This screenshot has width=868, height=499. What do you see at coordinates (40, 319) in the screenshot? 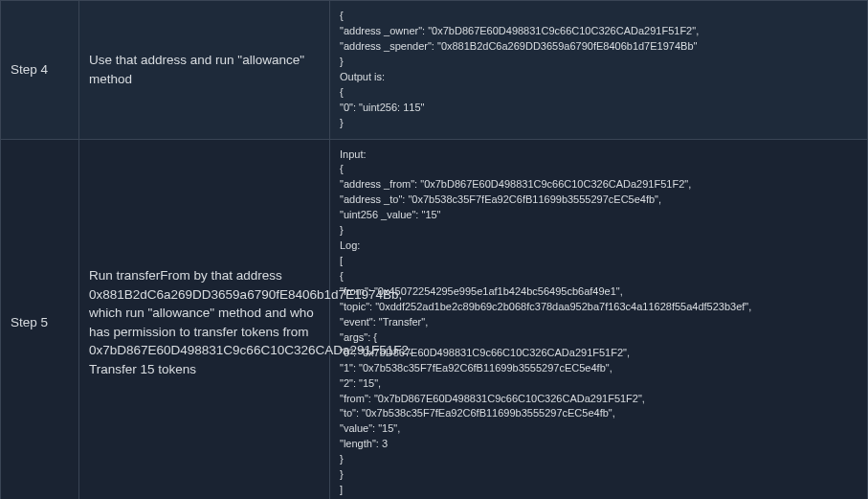
I see `step-label: Step 5` at bounding box center [40, 319].